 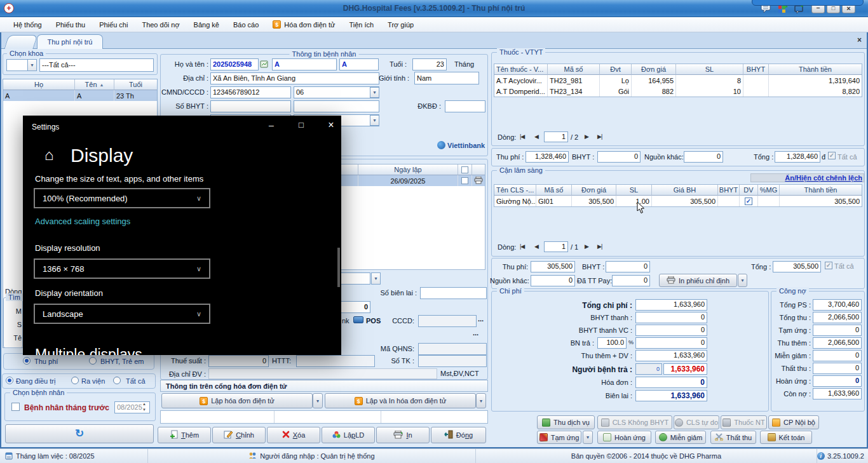 What do you see at coordinates (144, 410) in the screenshot?
I see `month-spinner-down-icon: ▼` at bounding box center [144, 410].